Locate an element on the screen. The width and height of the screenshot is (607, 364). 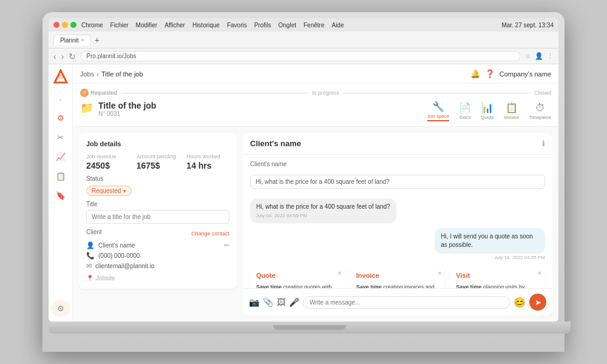
menu-favoris: Favoris is located at coordinates (237, 25).